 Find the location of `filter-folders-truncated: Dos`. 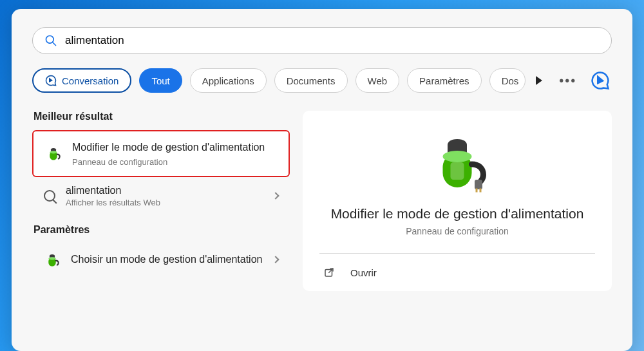

filter-folders-truncated: Dos is located at coordinates (507, 81).